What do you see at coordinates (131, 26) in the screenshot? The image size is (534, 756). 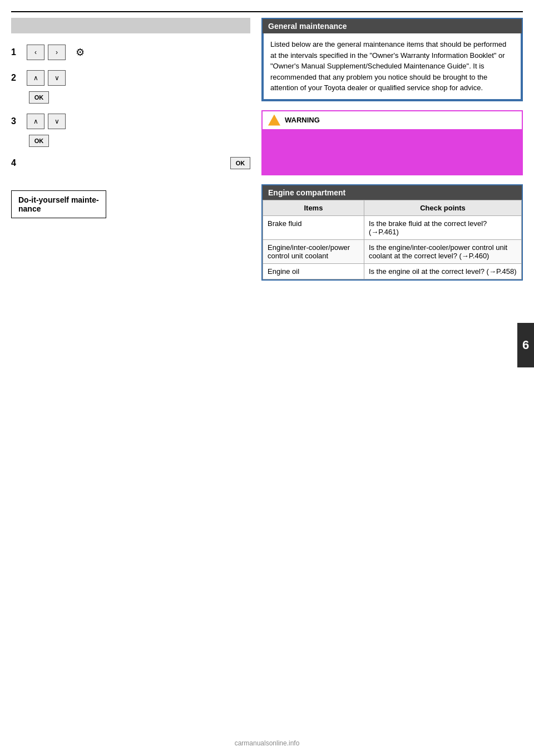 I see `left-top-bar` at bounding box center [131, 26].